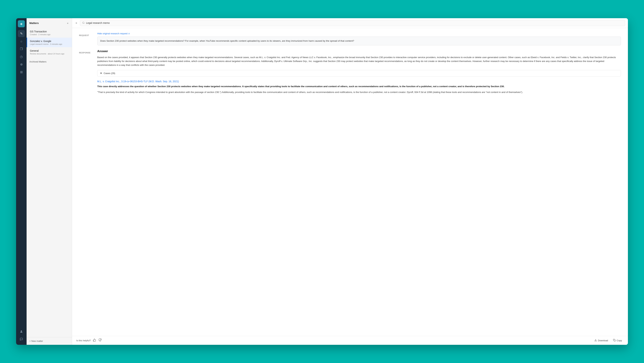 This screenshot has height=363, width=644. What do you see at coordinates (21, 24) in the screenshot?
I see `logo-icon: ◈` at bounding box center [21, 24].